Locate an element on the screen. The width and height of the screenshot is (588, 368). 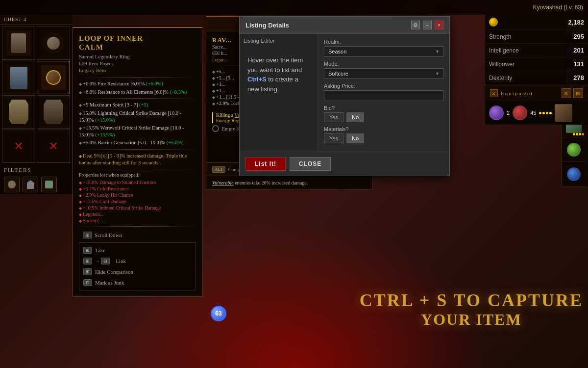
lost-stat-3: +2.9% Lucky Hit Chance is located at coordinates (137, 195).